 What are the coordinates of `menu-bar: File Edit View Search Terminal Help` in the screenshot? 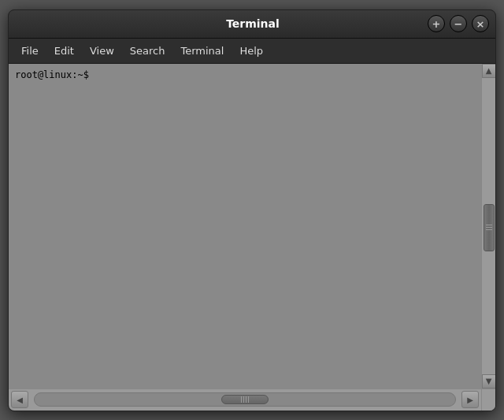 It's located at (252, 51).